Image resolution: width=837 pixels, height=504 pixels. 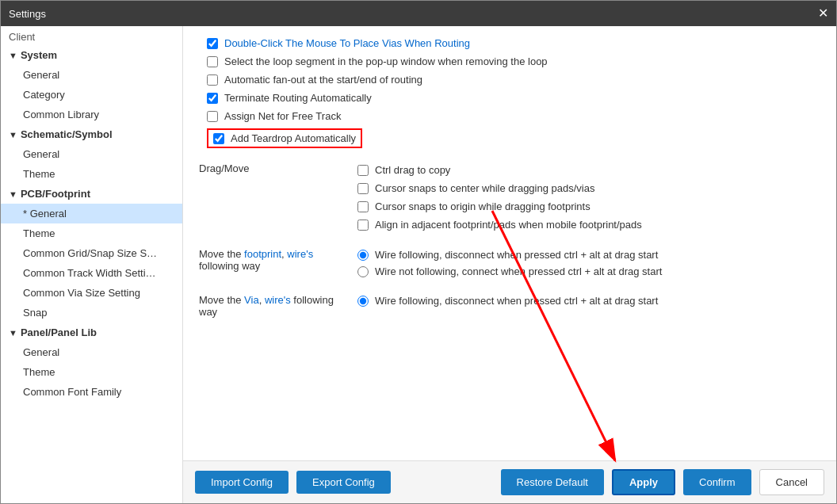 What do you see at coordinates (92, 254) in the screenshot?
I see `sidebar-item-common-grid: Common Grid/Snap Size S…` at bounding box center [92, 254].